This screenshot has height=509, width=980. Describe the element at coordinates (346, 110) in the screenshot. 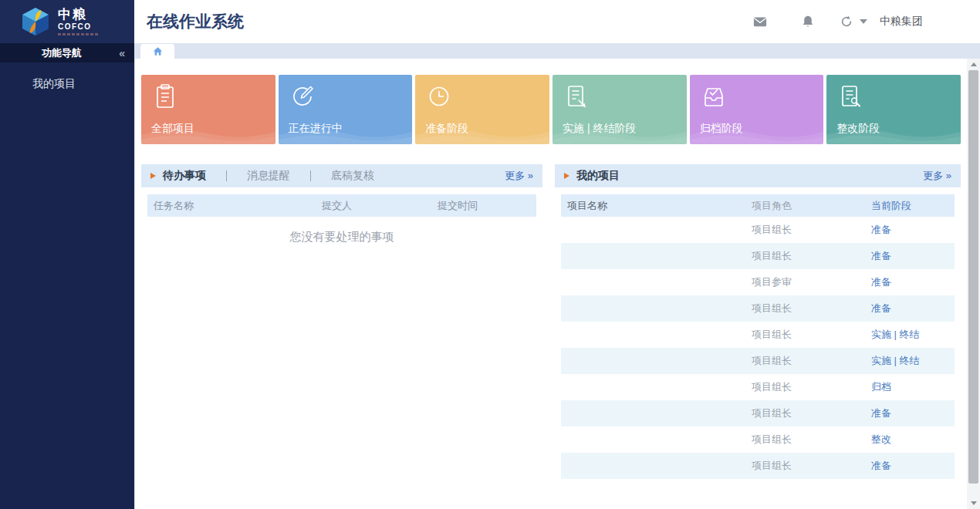

I see `card-in-progress: 正在进行中` at that location.